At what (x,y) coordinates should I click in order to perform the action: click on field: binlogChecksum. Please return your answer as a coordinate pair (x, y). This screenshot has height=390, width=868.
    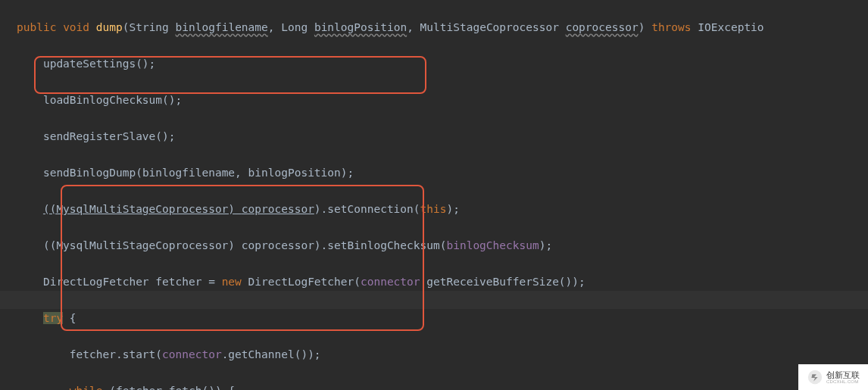
    Looking at the image, I should click on (492, 245).